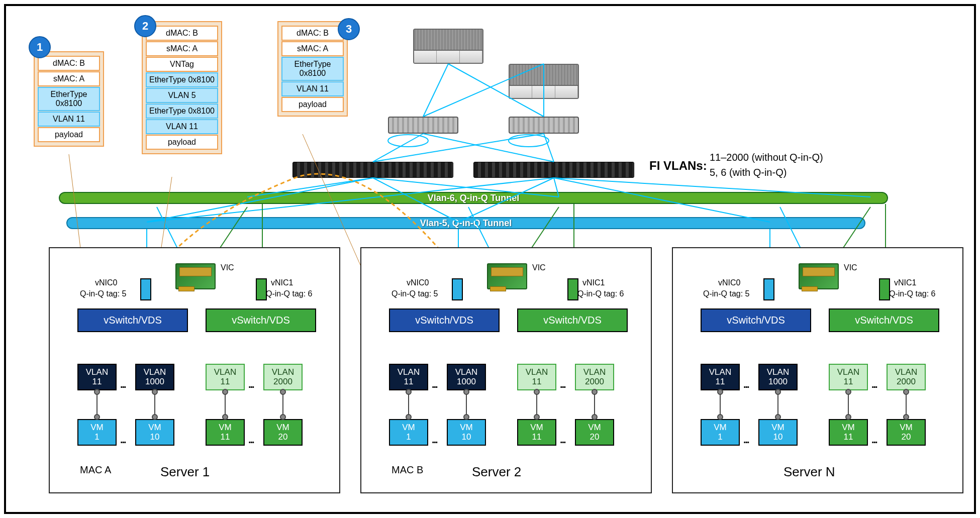  What do you see at coordinates (407, 470) in the screenshot?
I see `mac-label: MAC B` at bounding box center [407, 470].